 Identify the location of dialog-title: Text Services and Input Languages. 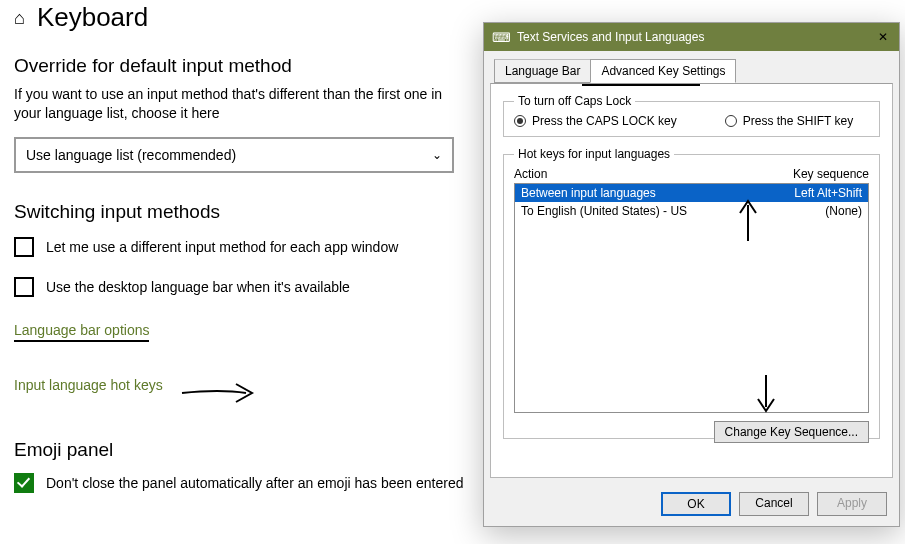
(696, 37).